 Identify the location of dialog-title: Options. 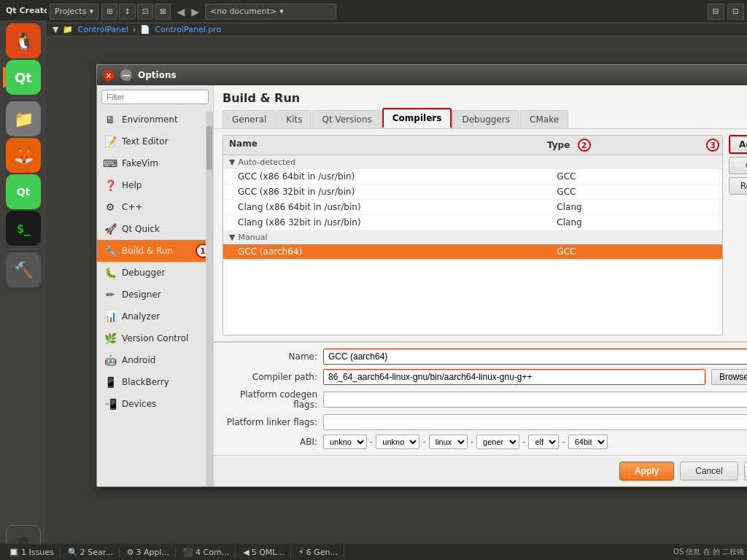
(158, 75).